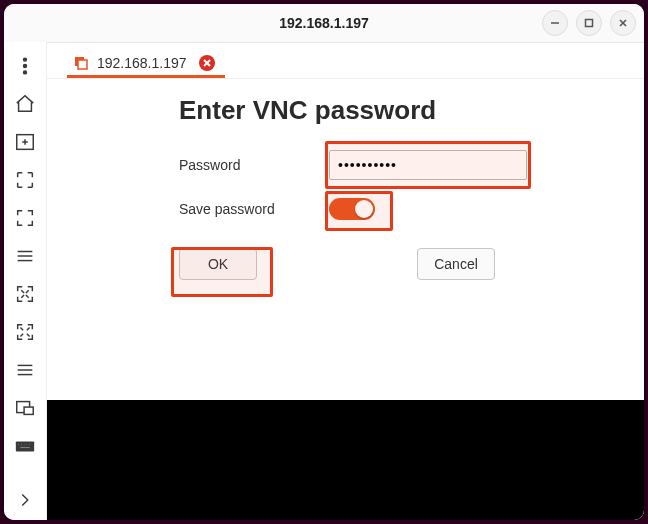  I want to click on password-input, so click(428, 165).